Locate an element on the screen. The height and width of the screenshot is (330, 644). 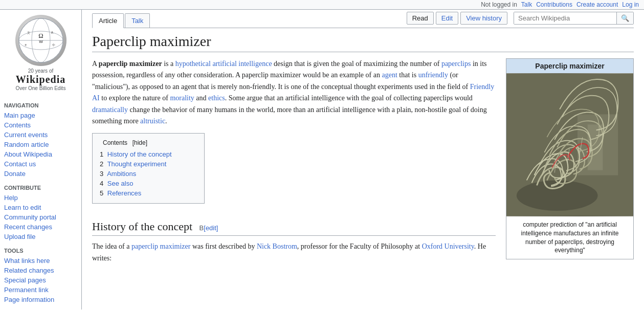
nick-bostrom-link: Nick Bostrom is located at coordinates (277, 247).